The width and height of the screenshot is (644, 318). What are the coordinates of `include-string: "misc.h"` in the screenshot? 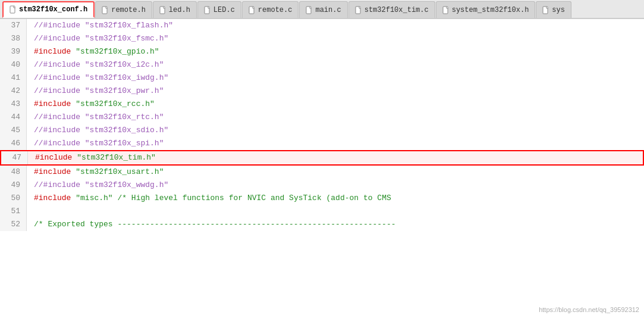 It's located at (94, 198).